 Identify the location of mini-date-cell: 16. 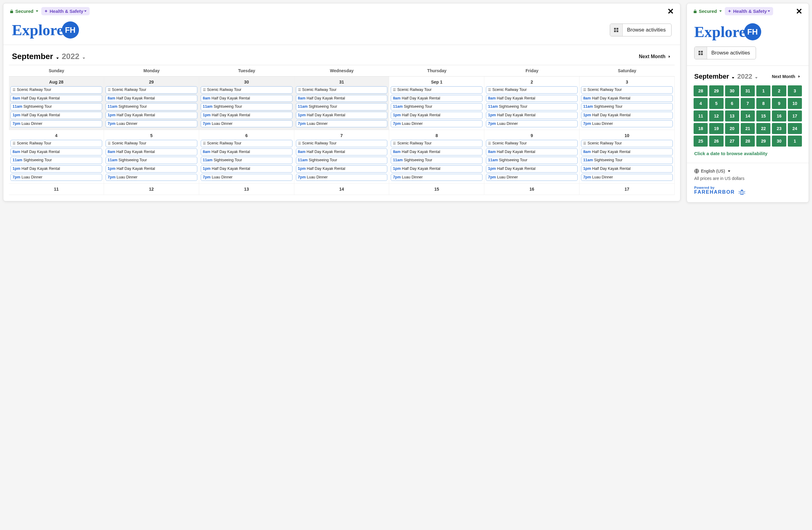
(779, 116).